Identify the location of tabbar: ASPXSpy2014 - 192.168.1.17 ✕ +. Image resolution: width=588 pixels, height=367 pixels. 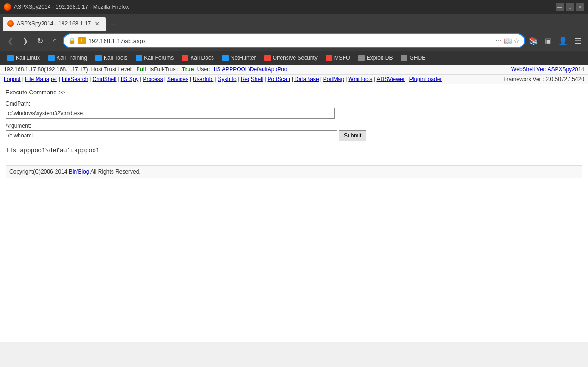
(294, 22).